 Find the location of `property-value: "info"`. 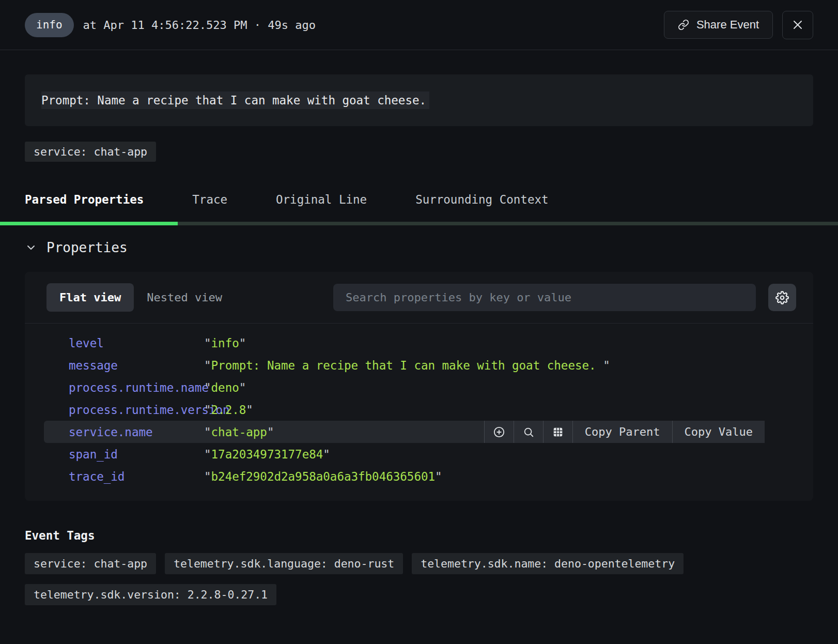

property-value: "info" is located at coordinates (225, 343).